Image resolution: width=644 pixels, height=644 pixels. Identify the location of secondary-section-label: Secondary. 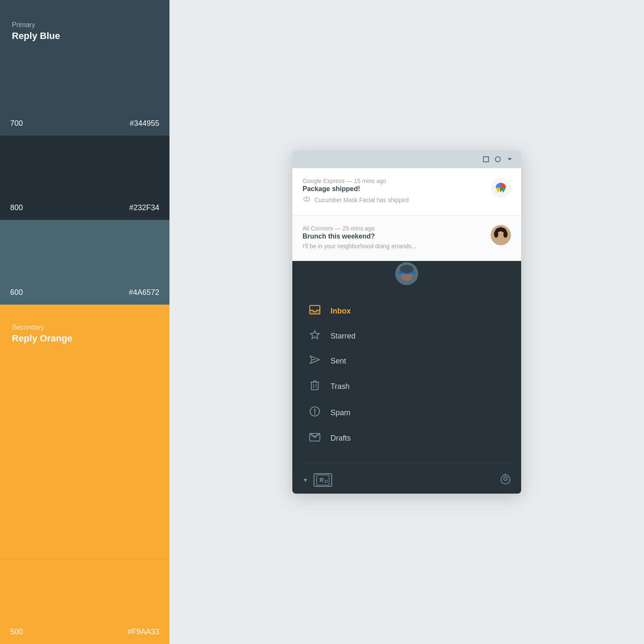
(85, 328).